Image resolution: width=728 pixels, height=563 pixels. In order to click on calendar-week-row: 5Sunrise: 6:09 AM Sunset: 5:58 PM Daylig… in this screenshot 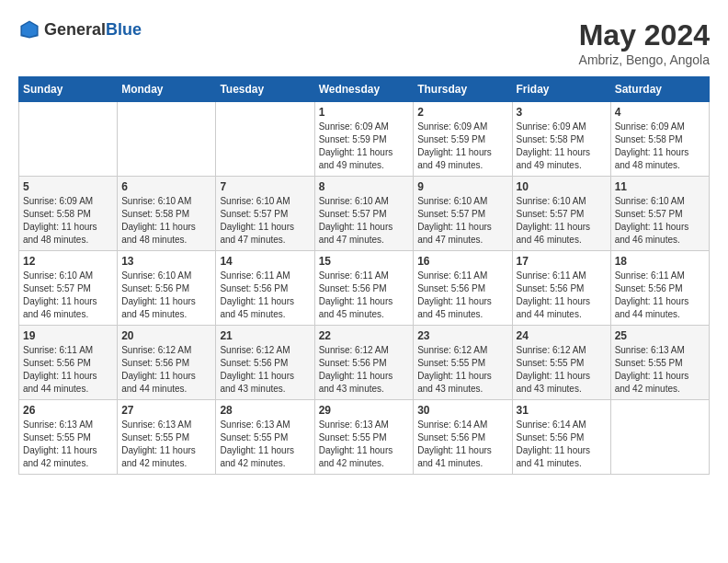, I will do `click(364, 213)`.